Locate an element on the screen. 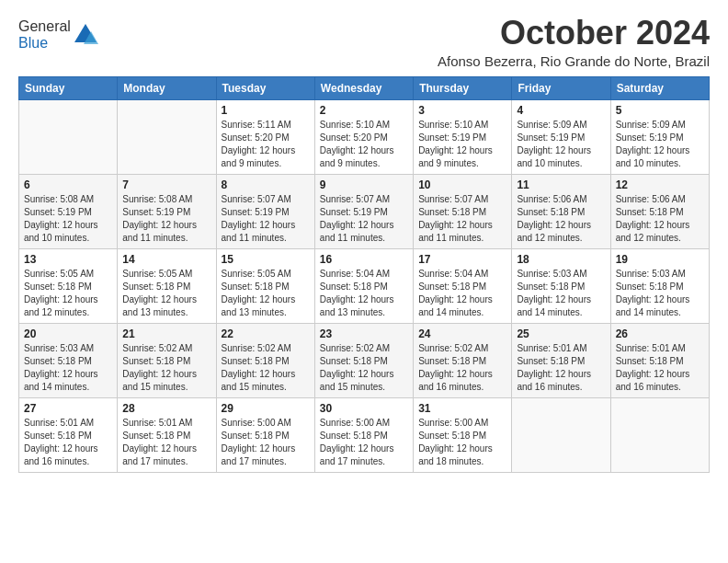 Image resolution: width=728 pixels, height=563 pixels. logo-blue-text: Blue is located at coordinates (33, 42).